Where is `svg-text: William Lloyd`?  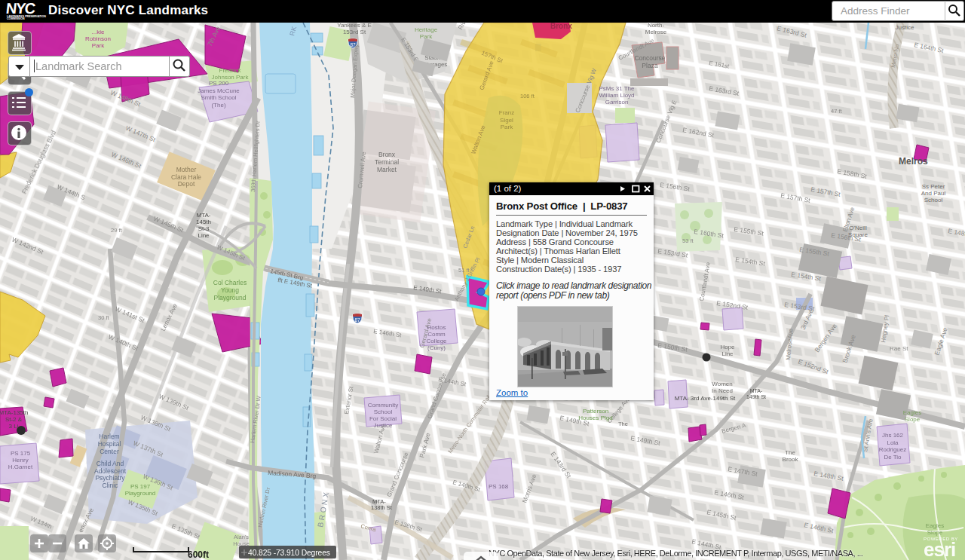 svg-text: William Lloyd is located at coordinates (617, 95).